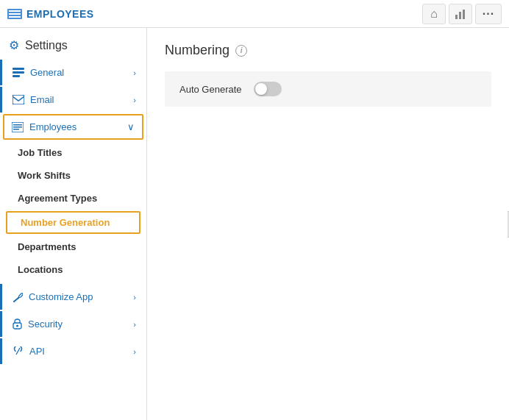 The image size is (509, 420). Describe the element at coordinates (74, 222) in the screenshot. I see `sub-item-number-generation: Number Generation` at that location.